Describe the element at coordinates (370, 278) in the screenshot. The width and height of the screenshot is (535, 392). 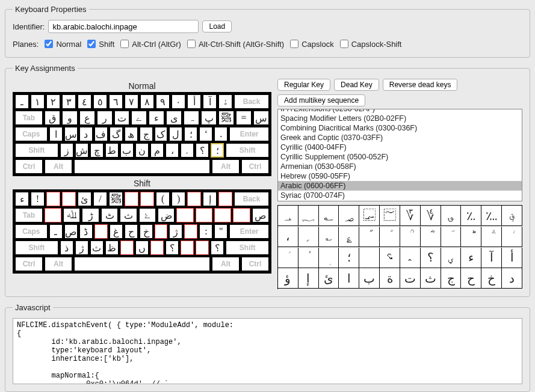
I see `char-cell: ب` at that location.